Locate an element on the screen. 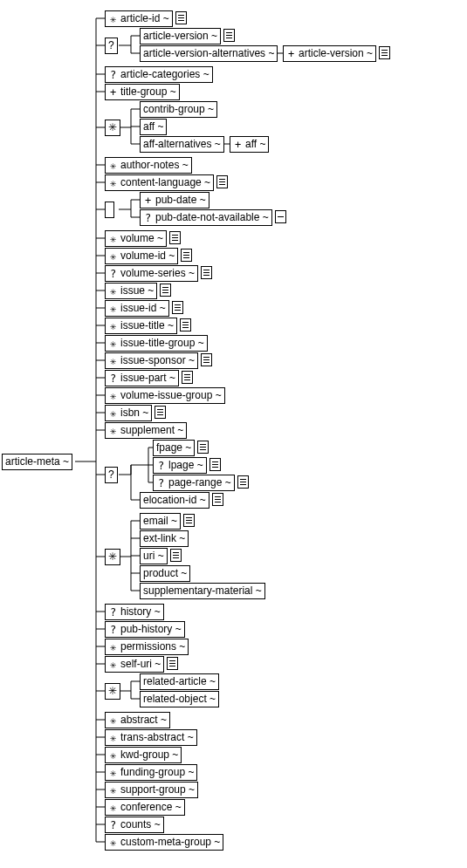 This screenshot has width=467, height=868. node-label: trans-abstract ~ is located at coordinates (157, 737).